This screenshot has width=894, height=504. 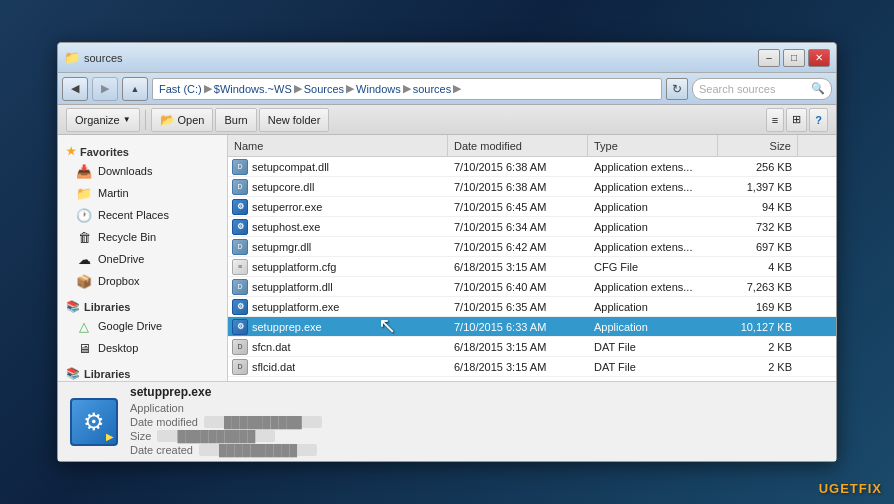 I want to click on table-row: ⚙ setuperror.exe 7/10/2015 6:45 AM Appli…, so click(x=532, y=207).